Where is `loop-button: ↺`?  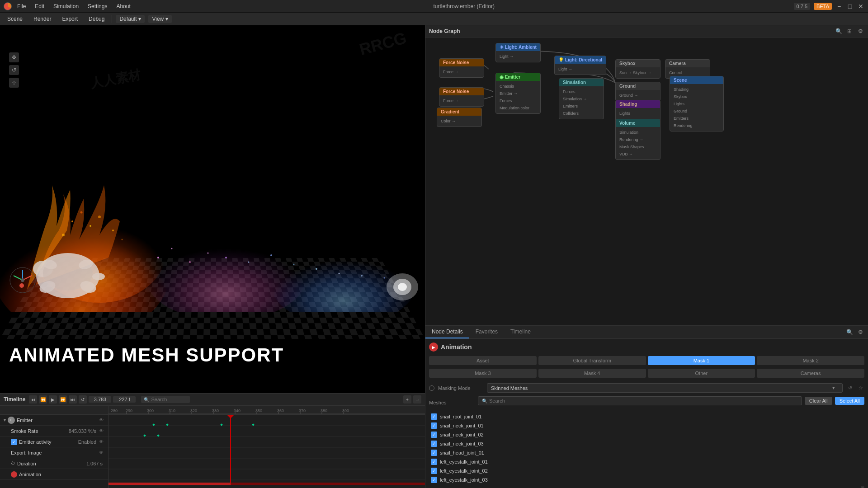 loop-button: ↺ is located at coordinates (83, 399).